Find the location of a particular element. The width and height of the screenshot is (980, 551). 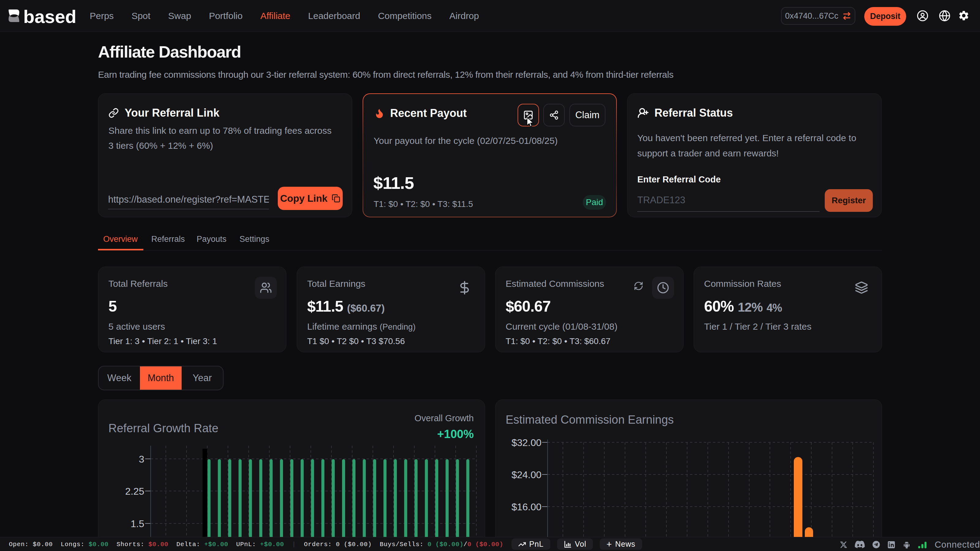

svg-text: $32.00 is located at coordinates (527, 443).